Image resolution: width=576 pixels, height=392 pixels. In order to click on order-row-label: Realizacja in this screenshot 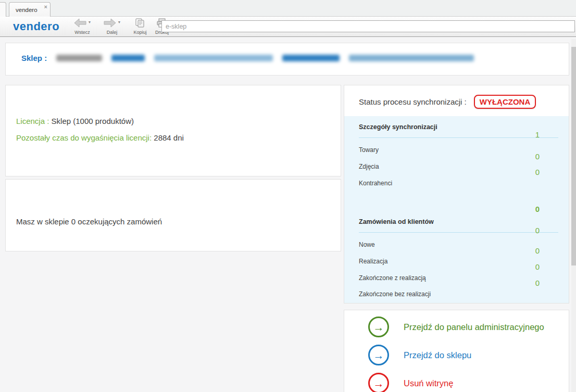, I will do `click(373, 261)`.